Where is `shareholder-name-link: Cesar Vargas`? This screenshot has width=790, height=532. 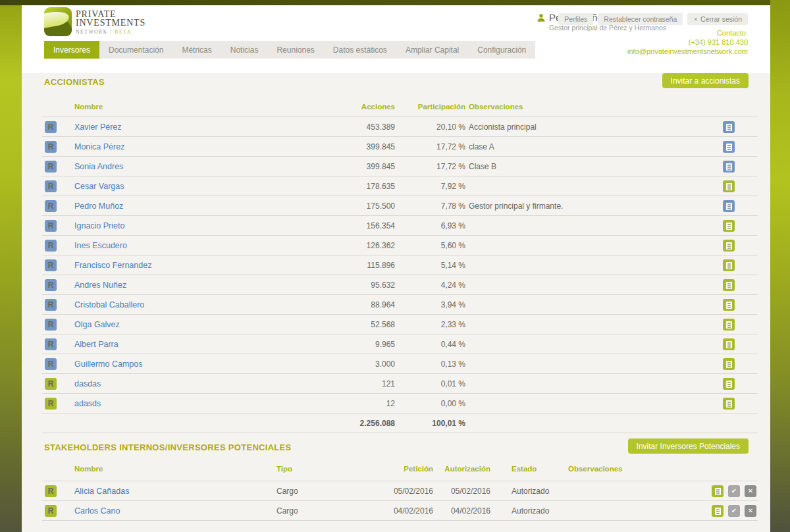 shareholder-name-link: Cesar Vargas is located at coordinates (99, 186).